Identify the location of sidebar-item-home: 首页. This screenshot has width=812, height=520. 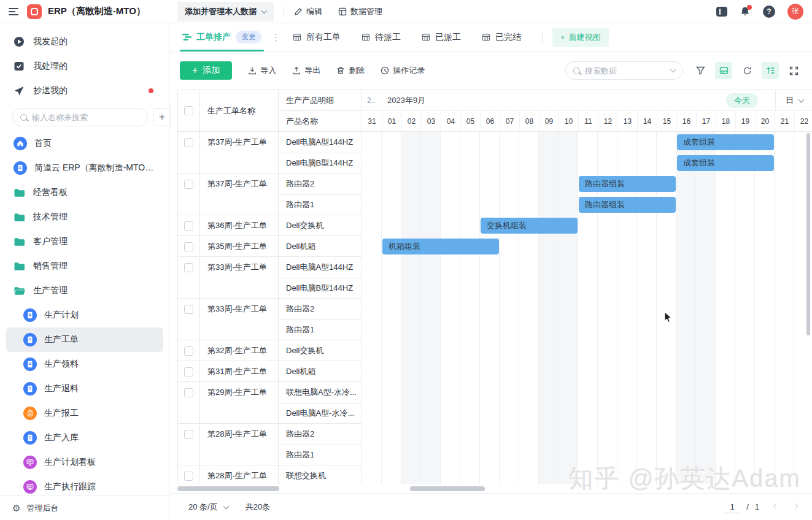
(85, 143).